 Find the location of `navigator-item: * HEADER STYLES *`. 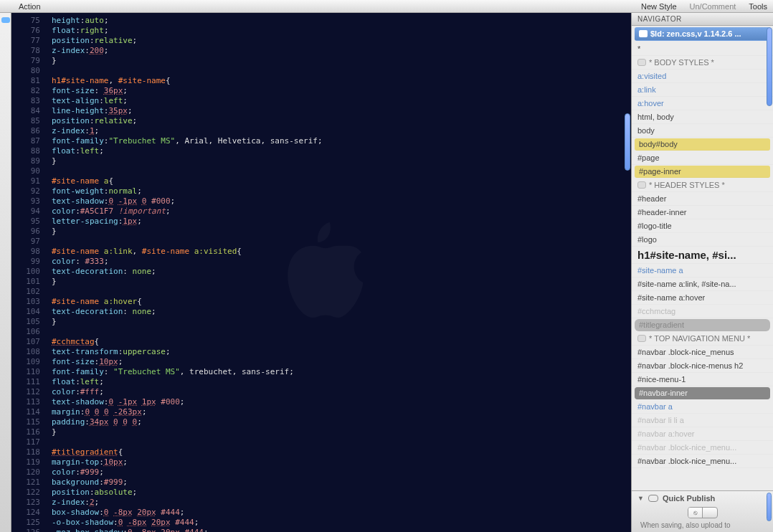

navigator-item: * HEADER STYLES * is located at coordinates (703, 185).